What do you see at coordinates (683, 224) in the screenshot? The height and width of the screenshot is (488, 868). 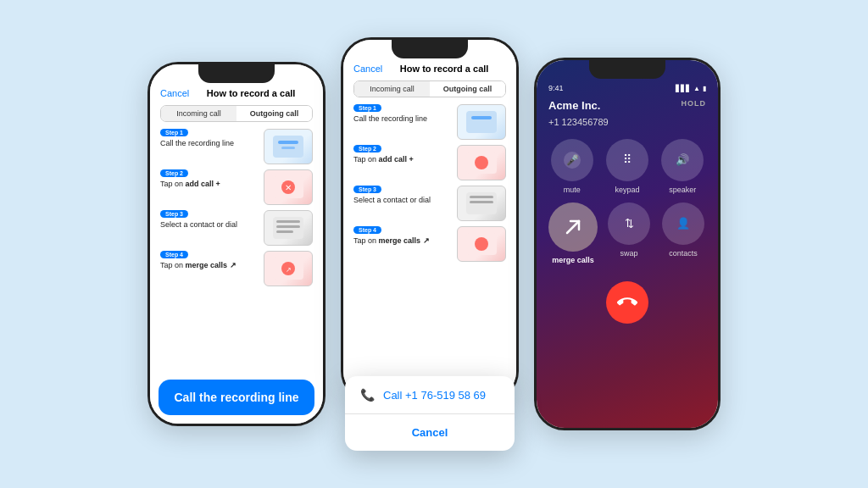 I see `contacts-icon-circle: 👤` at bounding box center [683, 224].